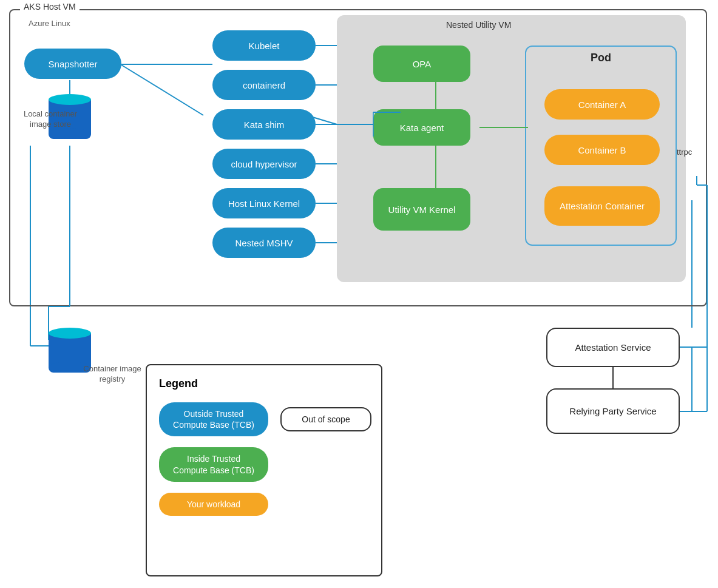 Image resolution: width=718 pixels, height=588 pixels. Describe the element at coordinates (264, 384) in the screenshot. I see `legend-title: Legend` at that location.